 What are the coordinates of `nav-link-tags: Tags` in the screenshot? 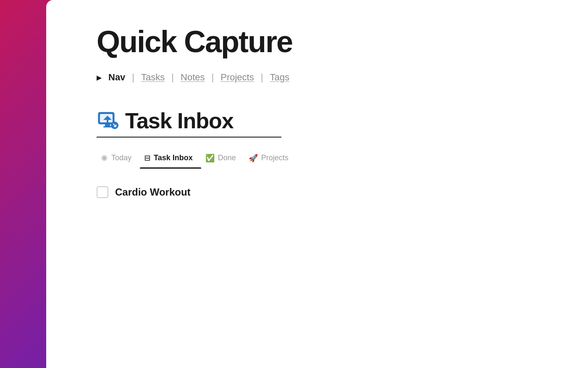 It's located at (279, 77).